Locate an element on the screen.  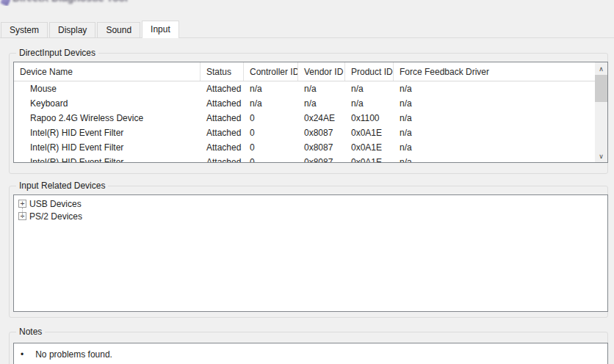
tab-sound: Sound is located at coordinates (119, 30).